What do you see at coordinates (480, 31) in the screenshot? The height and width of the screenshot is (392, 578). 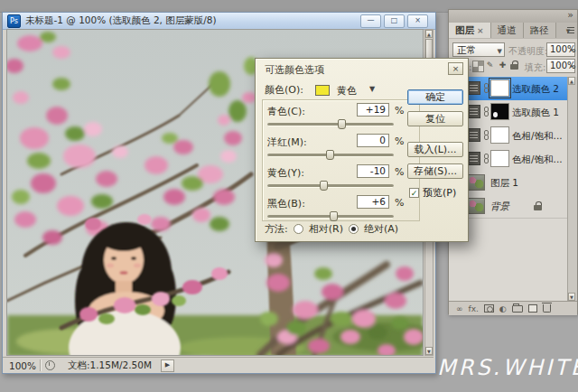 I see `tab-close-icon: ×` at bounding box center [480, 31].